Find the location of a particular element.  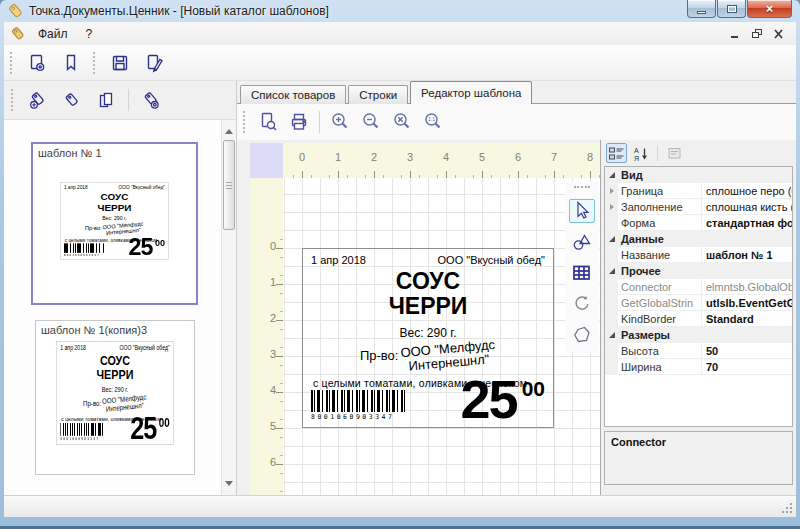

label-weight: Вес: 290 г. is located at coordinates (114, 390).